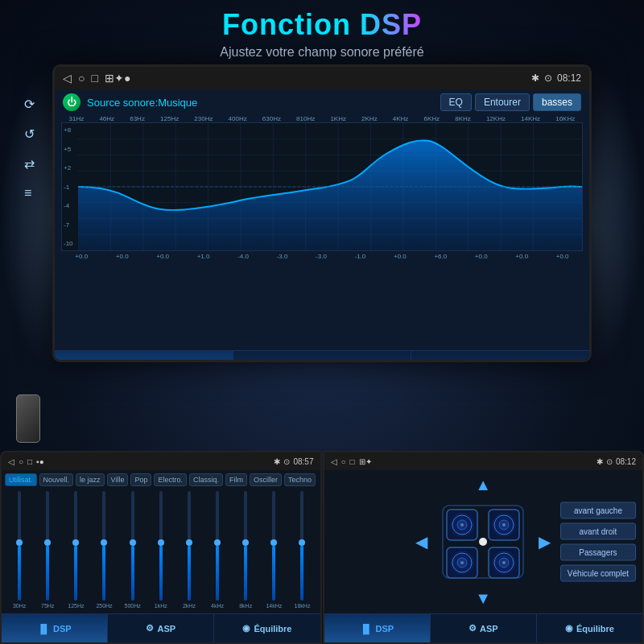  Describe the element at coordinates (596, 629) in the screenshot. I see `pr-eq-label: Équilibre` at that location.